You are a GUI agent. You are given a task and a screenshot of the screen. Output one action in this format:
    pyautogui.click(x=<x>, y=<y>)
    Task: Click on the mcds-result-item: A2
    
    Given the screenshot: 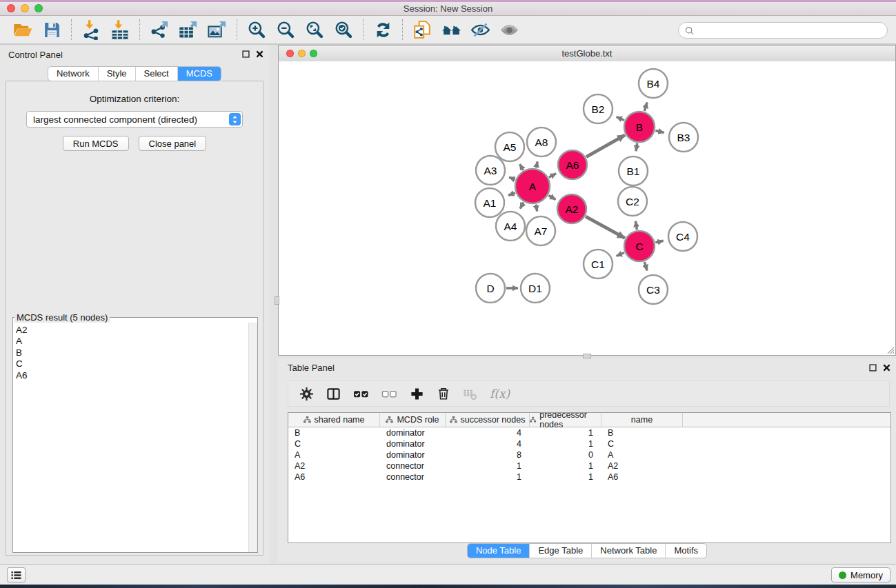 What is the action you would take?
    pyautogui.click(x=132, y=330)
    